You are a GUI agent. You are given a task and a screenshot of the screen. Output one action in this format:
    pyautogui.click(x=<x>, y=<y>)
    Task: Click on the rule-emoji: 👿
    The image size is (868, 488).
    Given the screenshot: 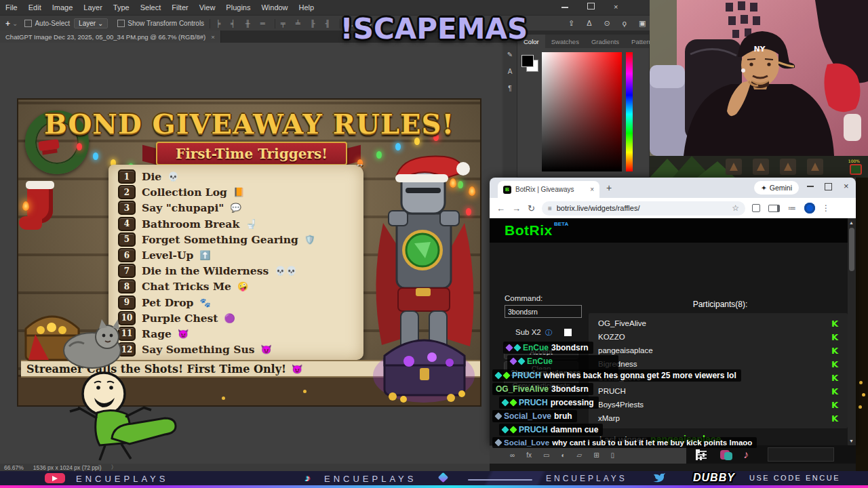 What is the action you would take?
    pyautogui.click(x=183, y=333)
    